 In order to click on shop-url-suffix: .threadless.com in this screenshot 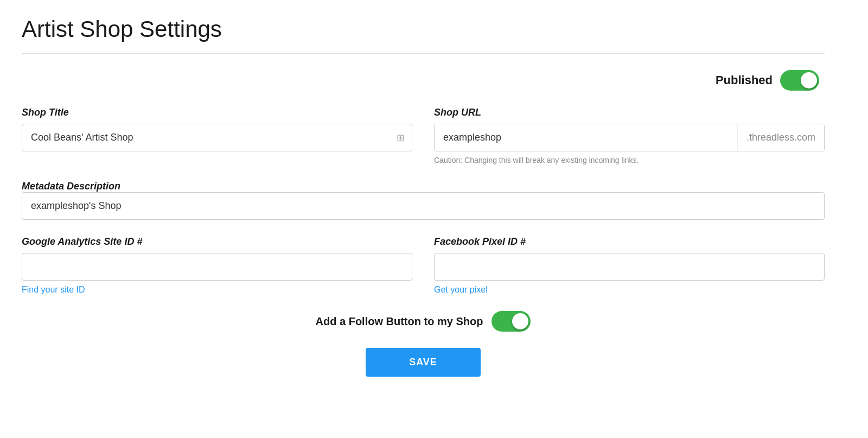, I will do `click(781, 138)`.